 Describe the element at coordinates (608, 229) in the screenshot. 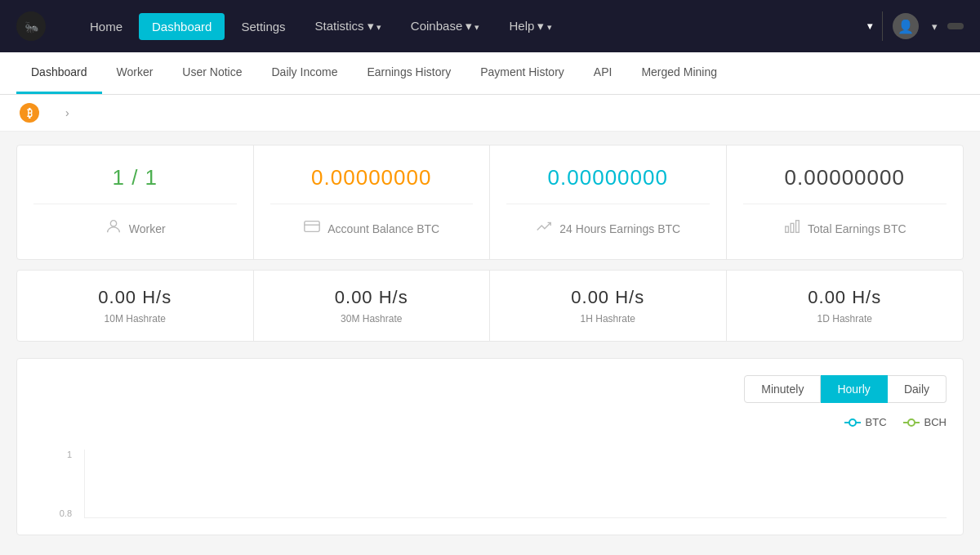

I see `stat-label: 24 Hours Earnings BTC` at that location.